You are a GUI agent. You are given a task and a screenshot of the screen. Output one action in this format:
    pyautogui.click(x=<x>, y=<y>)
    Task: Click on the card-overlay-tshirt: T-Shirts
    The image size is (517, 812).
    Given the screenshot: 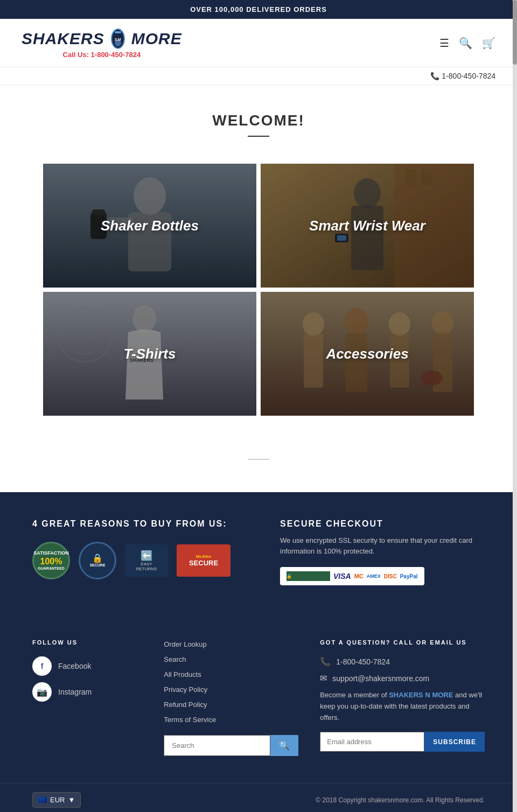 What is the action you would take?
    pyautogui.click(x=150, y=354)
    